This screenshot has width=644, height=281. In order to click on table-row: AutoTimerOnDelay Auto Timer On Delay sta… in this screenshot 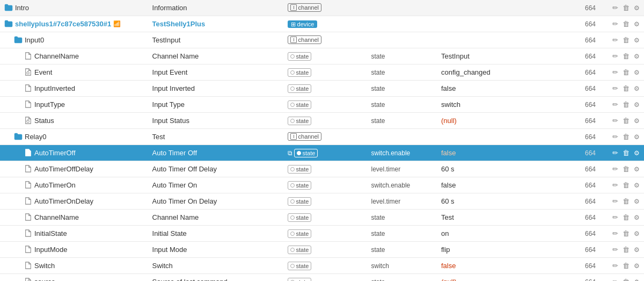, I will do `click(322, 201)`.